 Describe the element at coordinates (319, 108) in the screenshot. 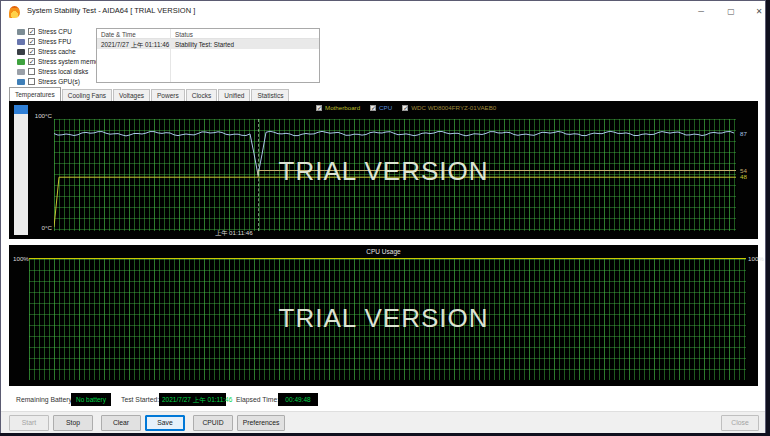

I see `motherboard-checkbox: ✓` at that location.